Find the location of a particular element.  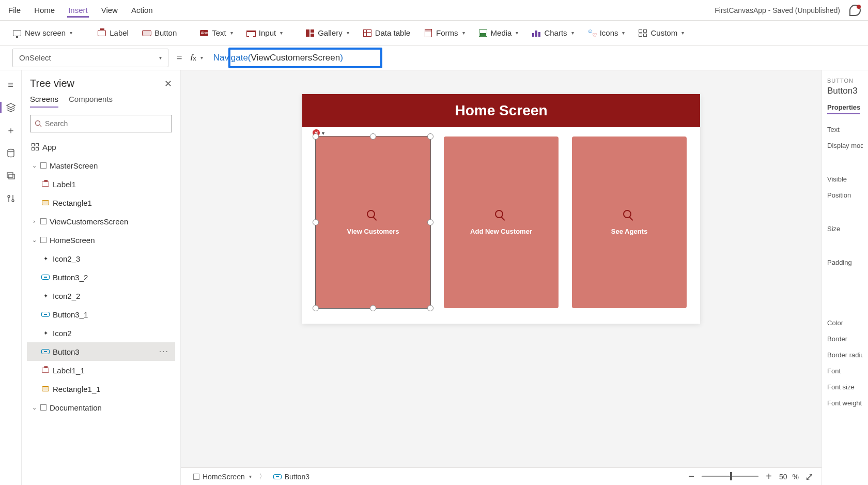

prop-row-visible: Visible is located at coordinates (845, 179).